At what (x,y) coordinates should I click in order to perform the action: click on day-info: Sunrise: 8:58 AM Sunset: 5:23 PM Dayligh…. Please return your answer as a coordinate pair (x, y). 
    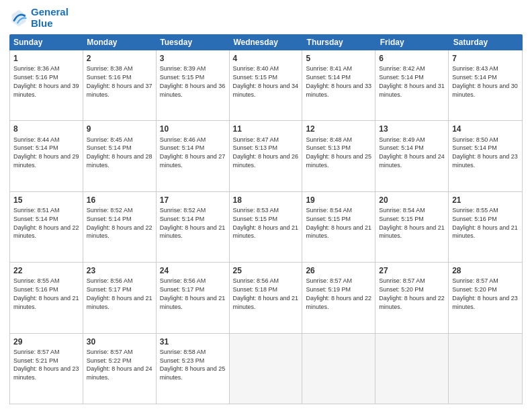
    Looking at the image, I should click on (193, 365).